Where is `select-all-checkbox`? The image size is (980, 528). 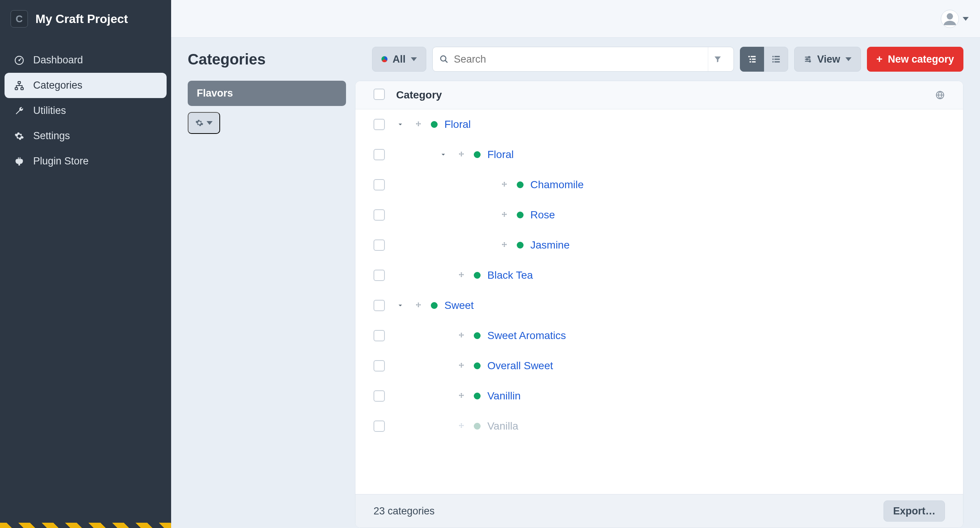
select-all-checkbox is located at coordinates (379, 94).